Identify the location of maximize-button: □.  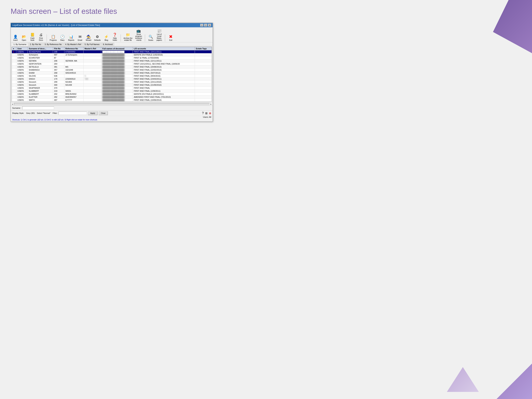
(206, 25).